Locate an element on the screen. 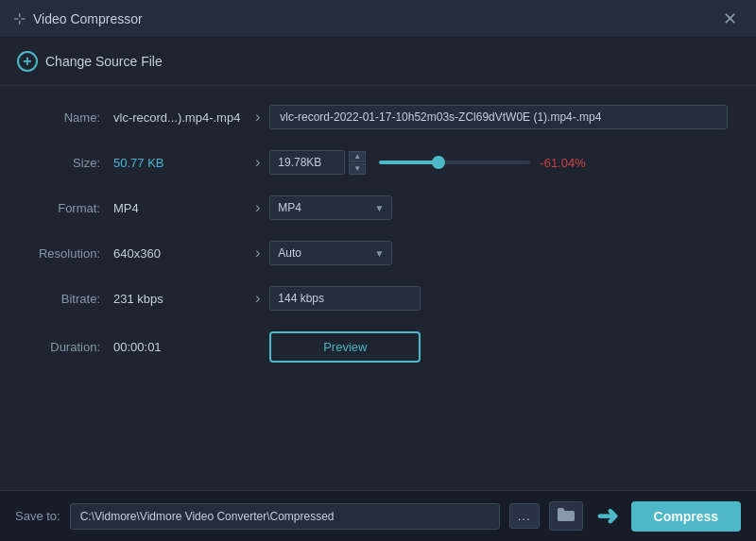 Image resolution: width=756 pixels, height=541 pixels. toolbar: + Change Source File is located at coordinates (378, 62).